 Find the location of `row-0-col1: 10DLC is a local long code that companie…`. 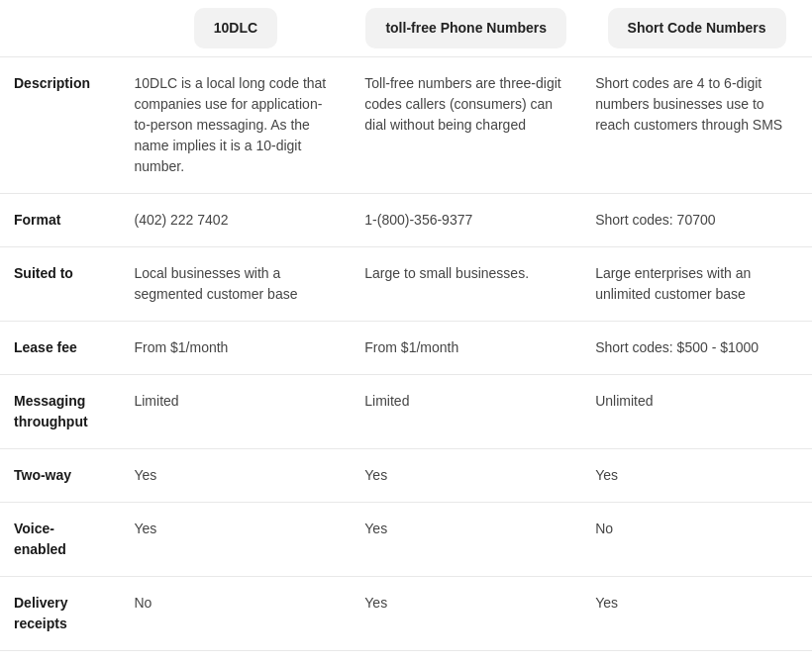

row-0-col1: 10DLC is a local long code that companie… is located at coordinates (236, 126).